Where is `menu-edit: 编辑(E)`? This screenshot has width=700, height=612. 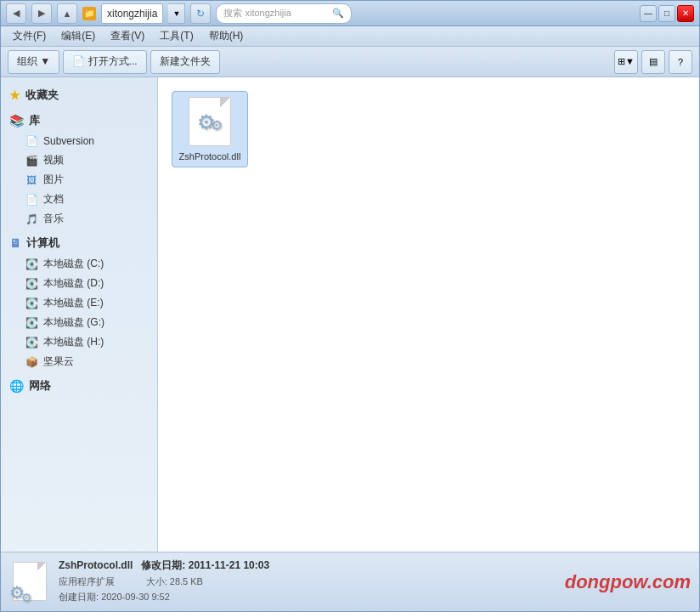 menu-edit: 编辑(E) is located at coordinates (78, 36).